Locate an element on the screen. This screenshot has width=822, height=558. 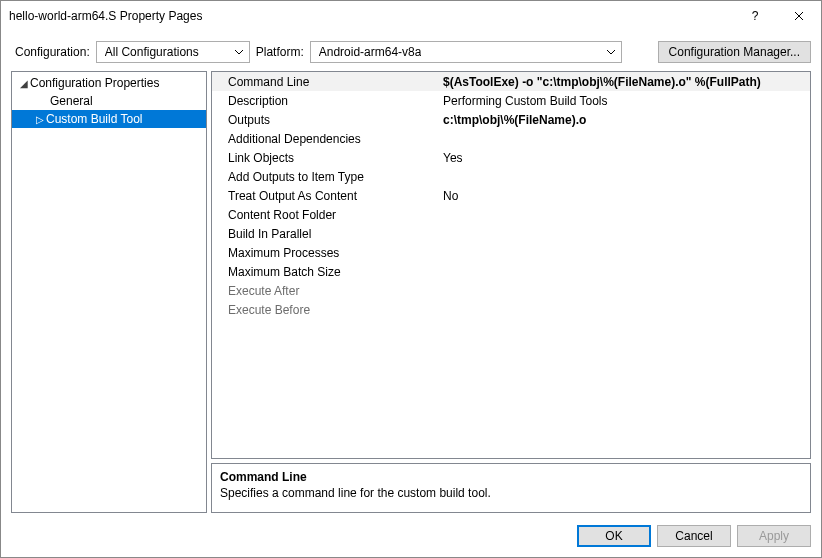
property-row: Command Line$(AsToolExe) -o "c:\tmp\obj\… is located at coordinates (511, 82).